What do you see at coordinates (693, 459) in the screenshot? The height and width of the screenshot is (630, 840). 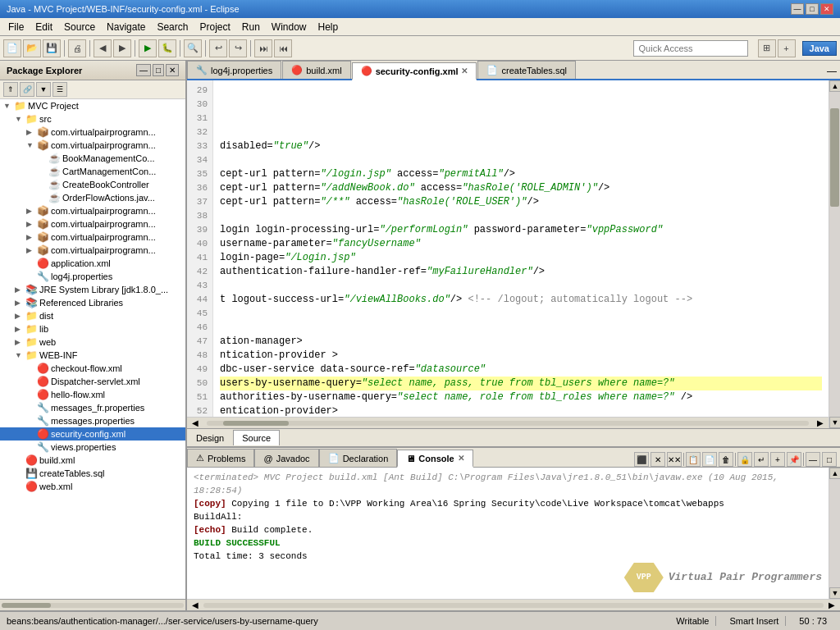 I see `console-copy: 📋` at bounding box center [693, 459].